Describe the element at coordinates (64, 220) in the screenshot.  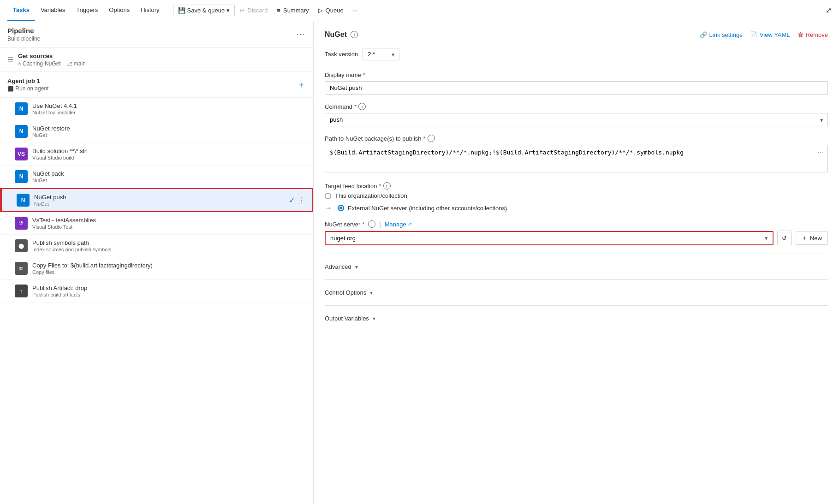
I see `task-name-vstest: VsTest - testAssemblies` at that location.